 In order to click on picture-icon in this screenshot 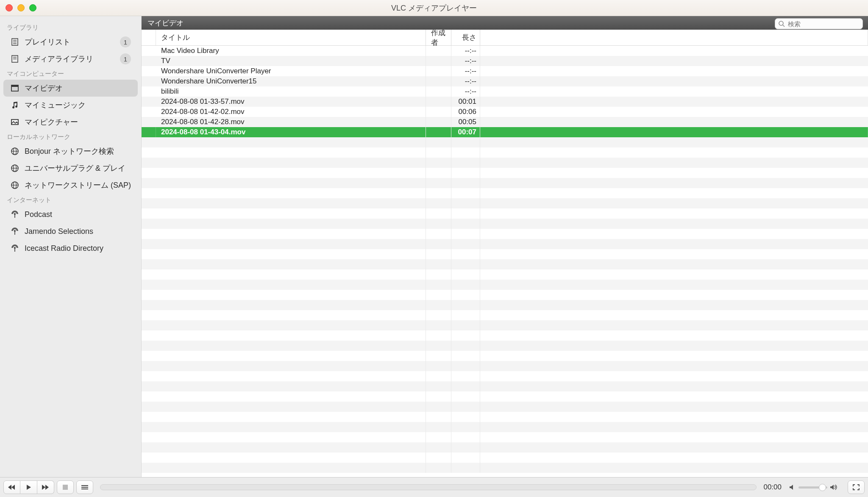, I will do `click(15, 122)`.